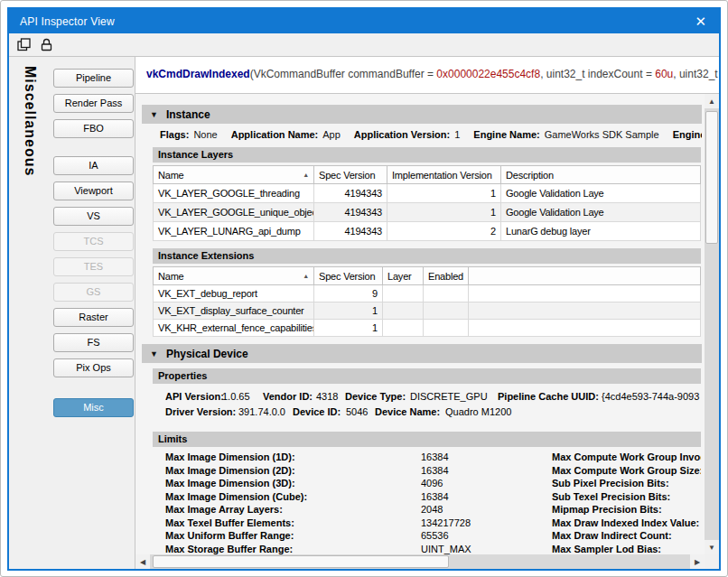 Image resolution: width=728 pixels, height=577 pixels. What do you see at coordinates (427, 329) in the screenshot?
I see `table-row: VK_KHR_external_fence_capabilities1` at bounding box center [427, 329].